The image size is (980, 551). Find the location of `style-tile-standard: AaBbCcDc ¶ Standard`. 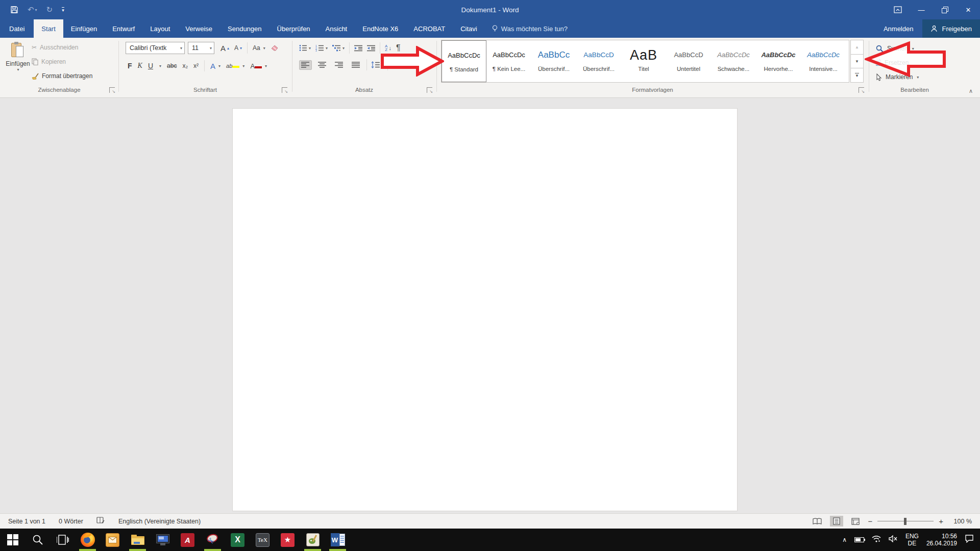

style-tile-standard: AaBbCcDc ¶ Standard is located at coordinates (464, 61).